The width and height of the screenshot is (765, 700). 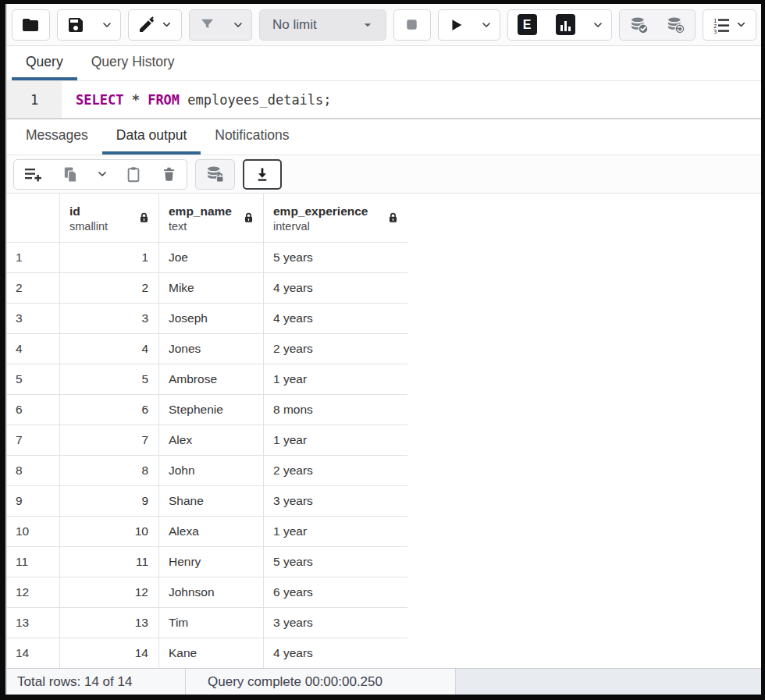 I want to click on cell-id: 11, so click(x=109, y=562).